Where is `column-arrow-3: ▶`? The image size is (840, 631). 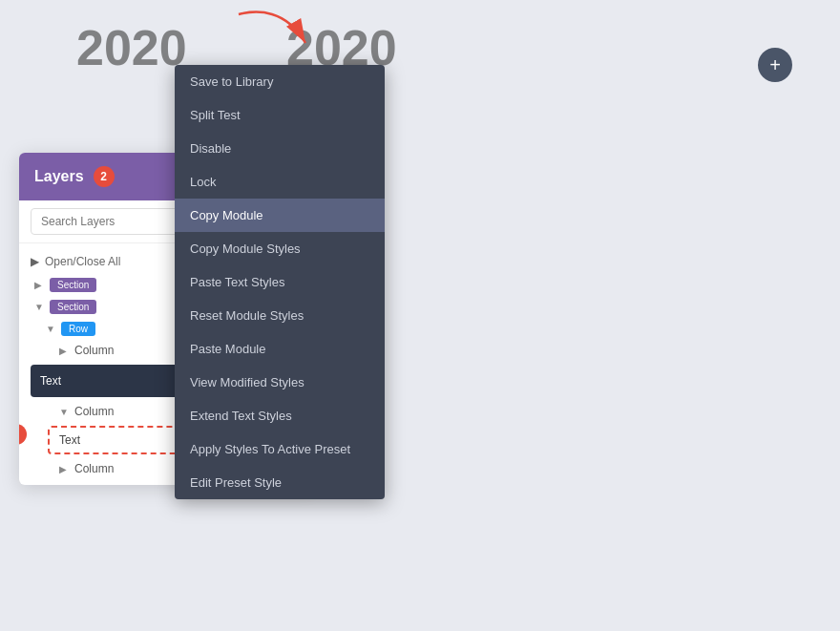
column-arrow-3: ▶ is located at coordinates (65, 470).